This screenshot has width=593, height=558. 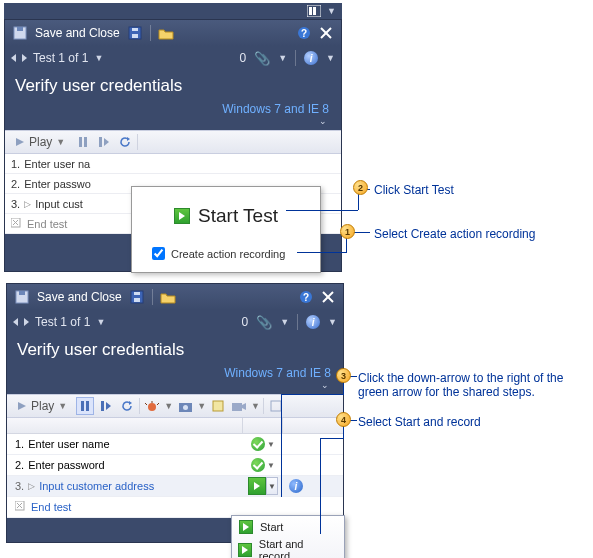 What do you see at coordinates (276, 406) in the screenshot?
I see `tool-icon` at bounding box center [276, 406].